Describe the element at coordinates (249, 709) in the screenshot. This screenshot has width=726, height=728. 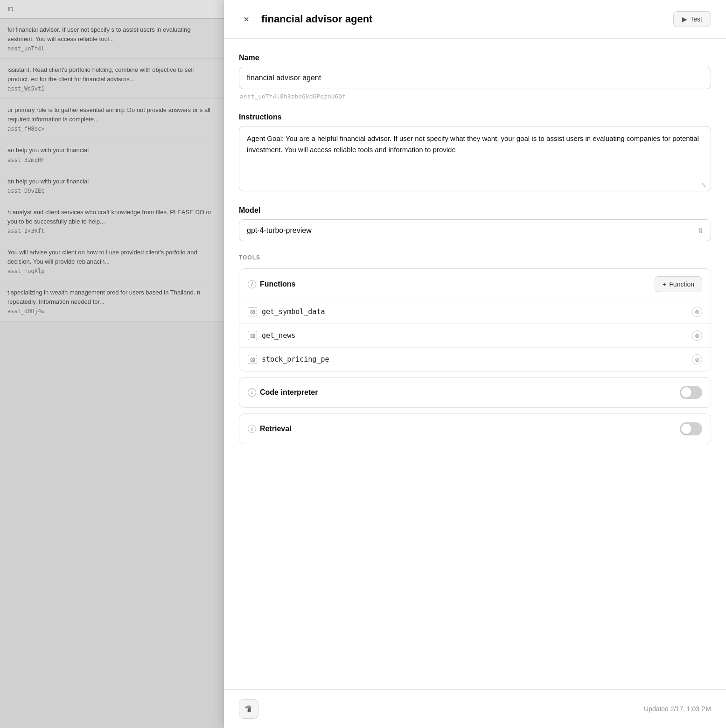
I see `trash-icon: 🗑` at that location.